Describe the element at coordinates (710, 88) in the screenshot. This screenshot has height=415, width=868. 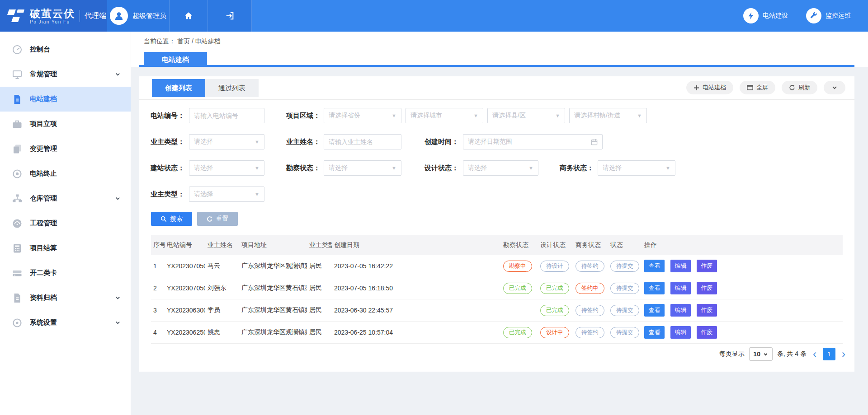
I see `add-station-button: 电站建档` at that location.